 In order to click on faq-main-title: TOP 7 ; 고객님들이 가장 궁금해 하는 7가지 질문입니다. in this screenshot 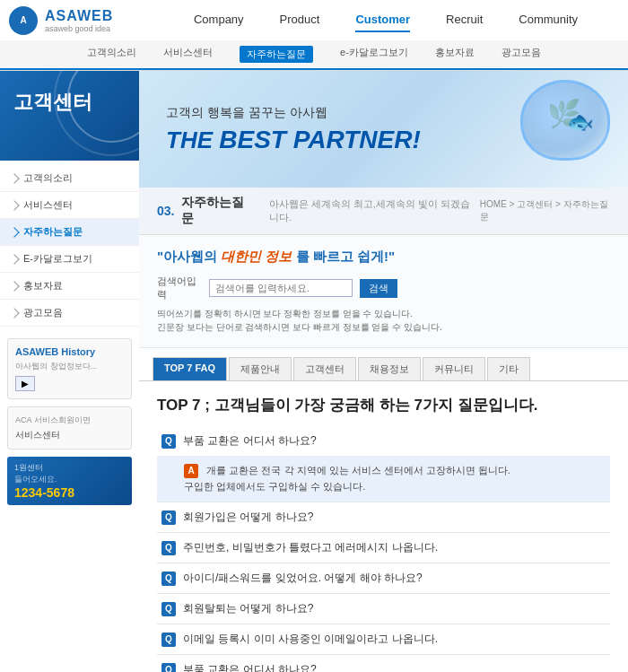, I will do `click(384, 406)`.